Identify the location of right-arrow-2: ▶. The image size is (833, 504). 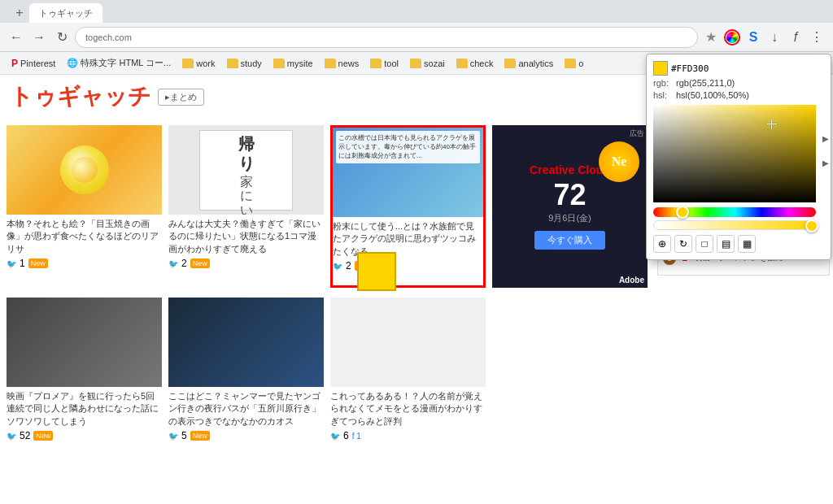
(826, 163).